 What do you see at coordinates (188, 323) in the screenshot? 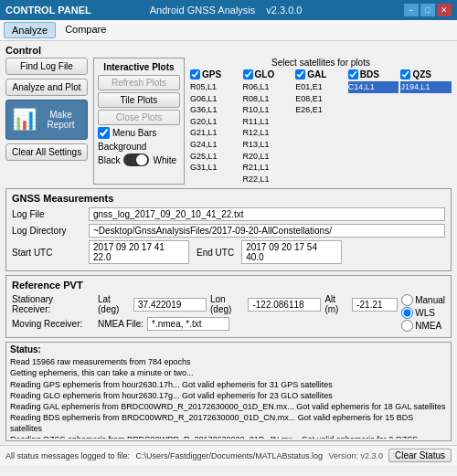
I see `nmea-input` at bounding box center [188, 323].